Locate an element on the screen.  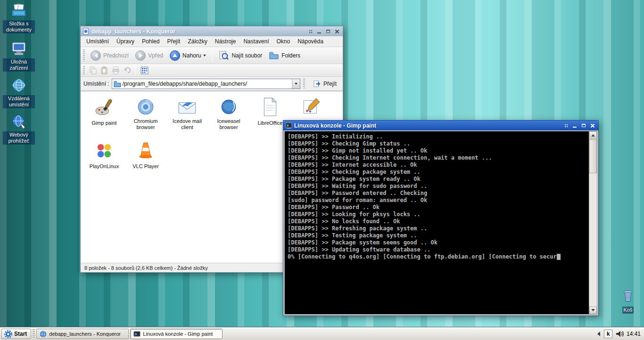
clock: 14:41 is located at coordinates (634, 334).